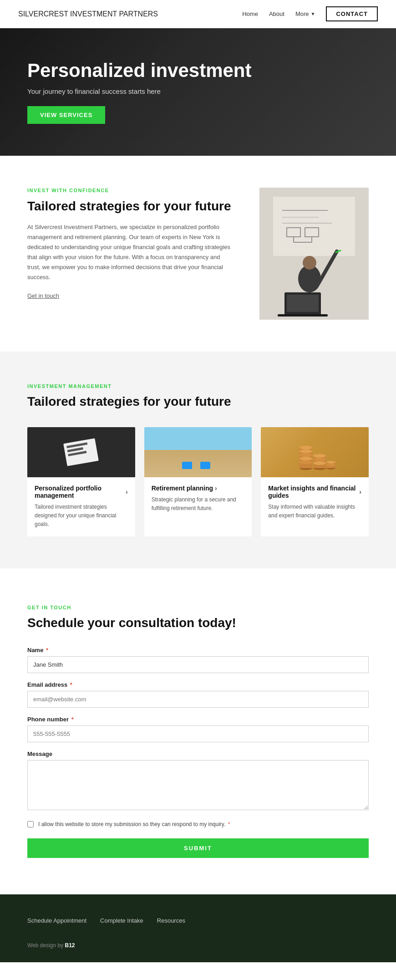  I want to click on retirement-card-title: Retirement planning ›, so click(198, 488).